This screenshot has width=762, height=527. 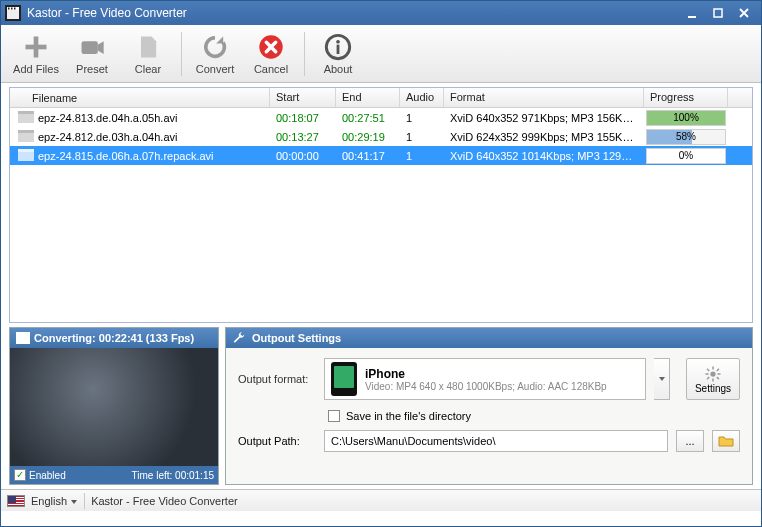 What do you see at coordinates (108, 118) in the screenshot?
I see `filename-cell: epz-24.813.de.04h.a.05h.avi` at bounding box center [108, 118].